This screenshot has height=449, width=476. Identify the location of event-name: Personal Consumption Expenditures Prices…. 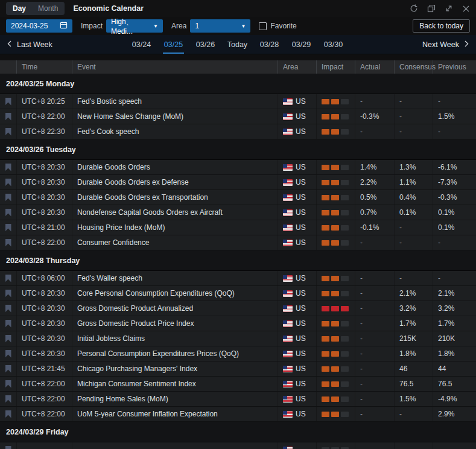
(175, 354).